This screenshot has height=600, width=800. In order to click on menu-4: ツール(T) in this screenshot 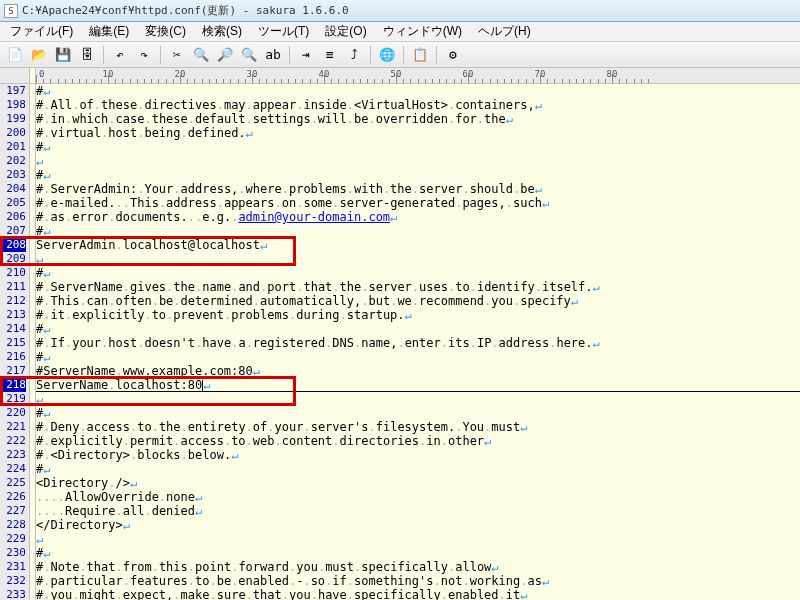, I will do `click(284, 32)`.